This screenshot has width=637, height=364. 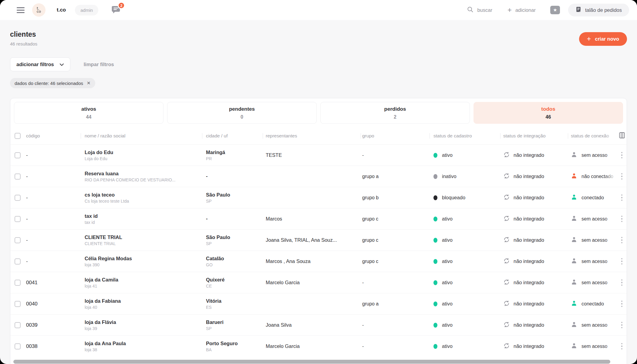 What do you see at coordinates (143, 343) in the screenshot?
I see `client-name: loja da Ana Paula` at bounding box center [143, 343].